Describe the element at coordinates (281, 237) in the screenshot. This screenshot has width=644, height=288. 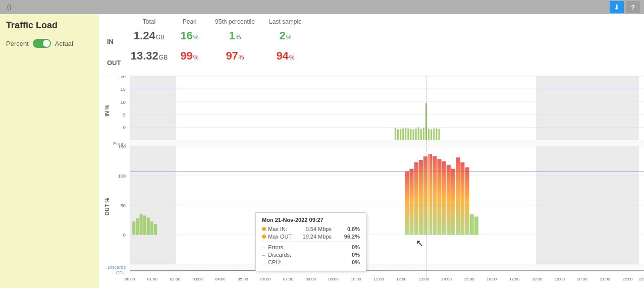
I see `max-out-label: Max OUT:` at that location.